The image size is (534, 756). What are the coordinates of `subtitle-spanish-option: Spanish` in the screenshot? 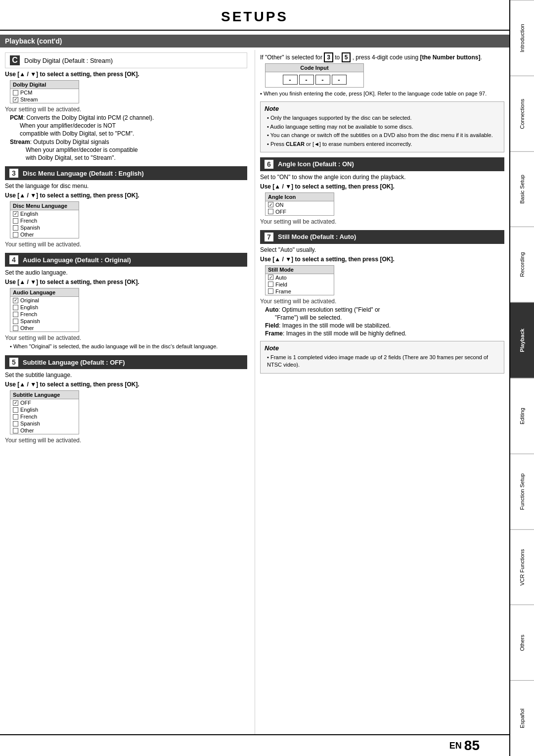 It's located at (44, 424).